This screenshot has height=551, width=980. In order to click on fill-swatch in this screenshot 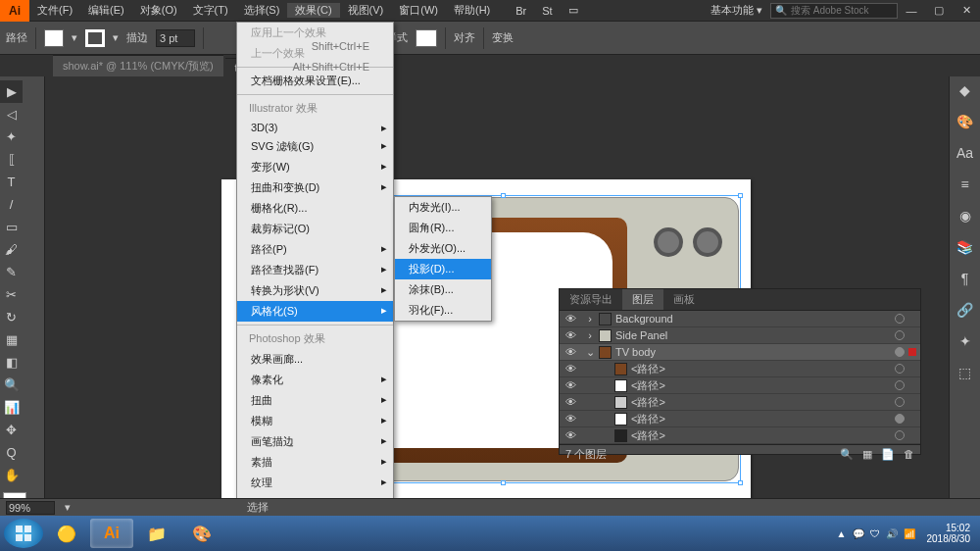, I will do `click(54, 38)`.